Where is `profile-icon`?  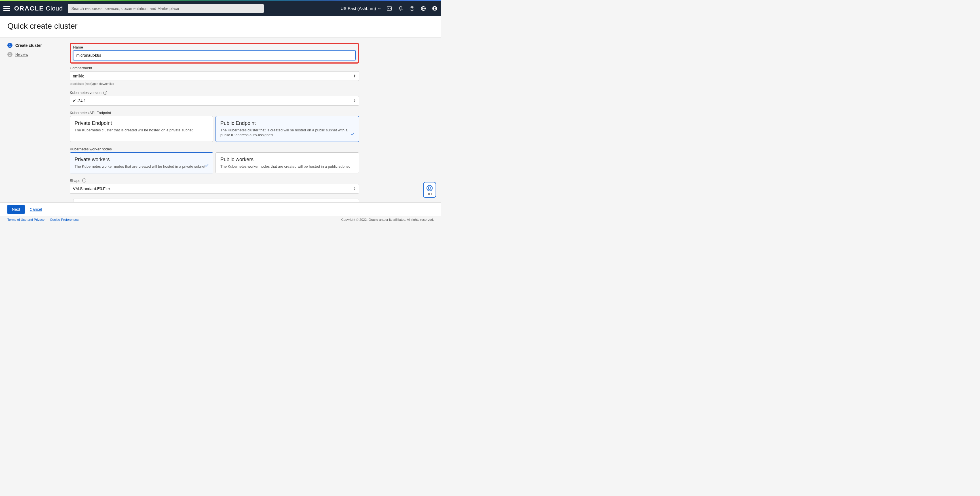
profile-icon is located at coordinates (434, 8).